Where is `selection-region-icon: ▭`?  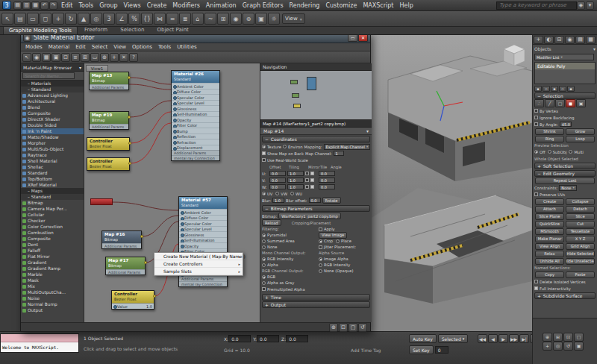
selection-region-icon: ▭ is located at coordinates (33, 19).